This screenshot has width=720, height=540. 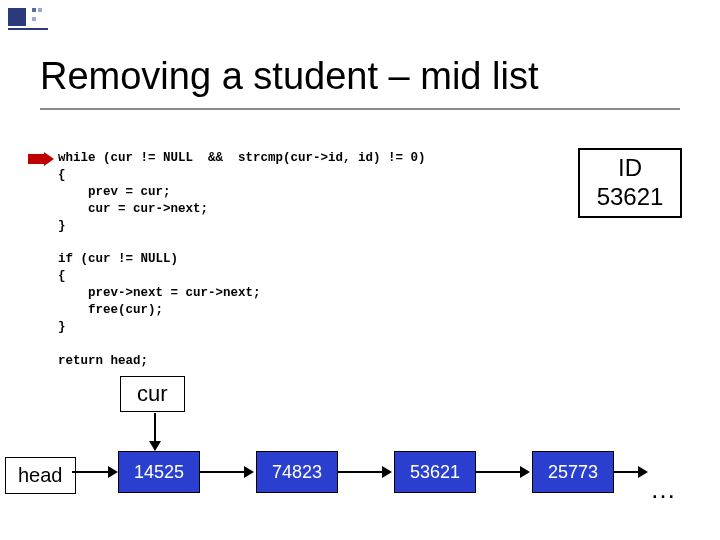 I want to click on cur-arrow-icon, so click(x=155, y=432).